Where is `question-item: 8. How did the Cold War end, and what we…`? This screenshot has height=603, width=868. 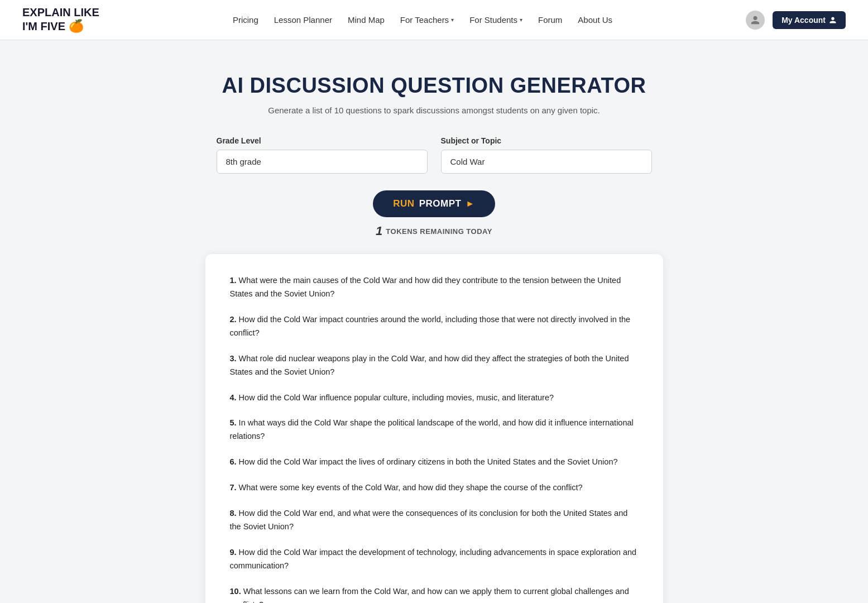
question-item: 8. How did the Cold War end, and what we… is located at coordinates (434, 520).